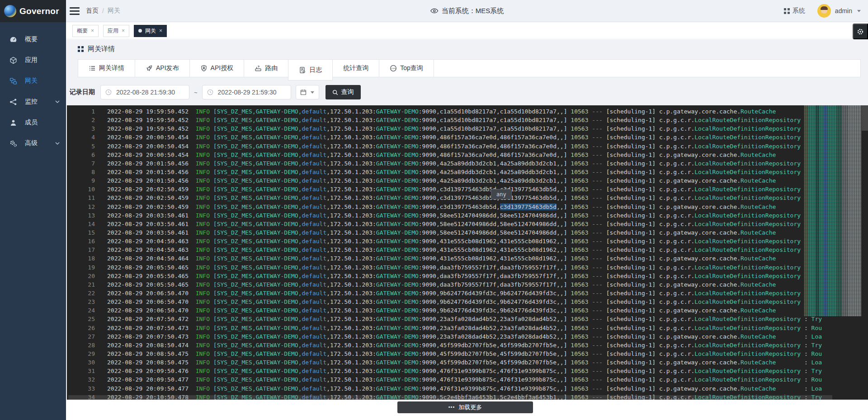 Image resolution: width=868 pixels, height=420 pixels. I want to click on tab-api-auth: API授权, so click(217, 68).